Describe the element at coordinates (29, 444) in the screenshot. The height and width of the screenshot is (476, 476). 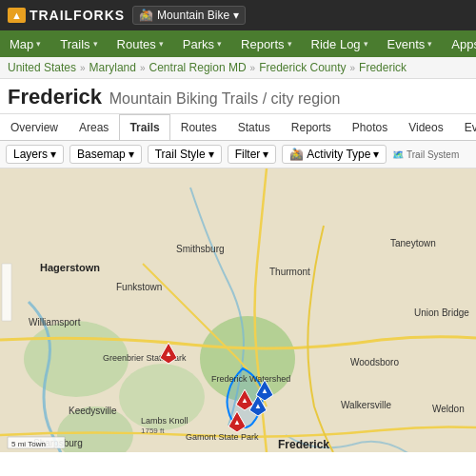
I see `svg-text: 5 mi Town` at that location.